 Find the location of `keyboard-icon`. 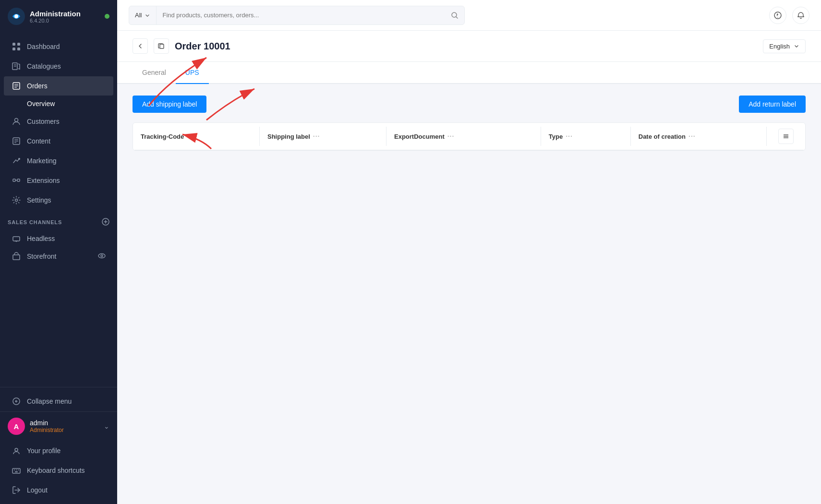

keyboard-icon is located at coordinates (16, 470).